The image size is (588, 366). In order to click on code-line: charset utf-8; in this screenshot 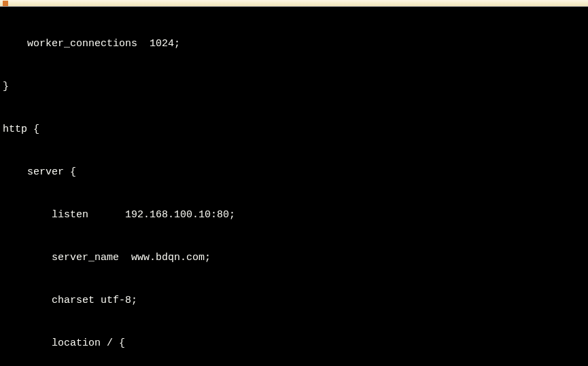, I will do `click(294, 300)`.